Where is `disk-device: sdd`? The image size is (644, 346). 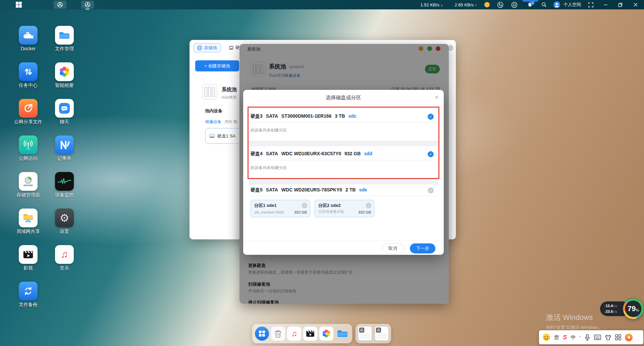 disk-device: sdd is located at coordinates (368, 154).